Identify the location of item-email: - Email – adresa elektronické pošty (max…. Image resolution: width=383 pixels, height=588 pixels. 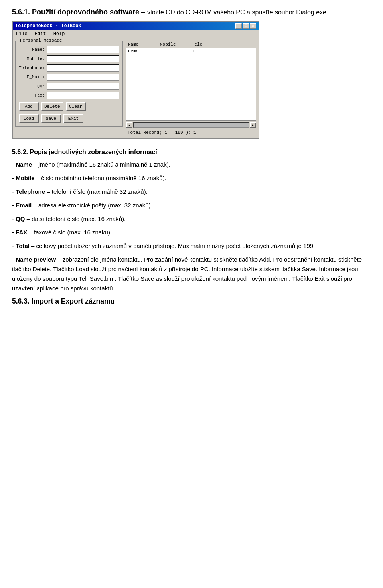
(192, 205).